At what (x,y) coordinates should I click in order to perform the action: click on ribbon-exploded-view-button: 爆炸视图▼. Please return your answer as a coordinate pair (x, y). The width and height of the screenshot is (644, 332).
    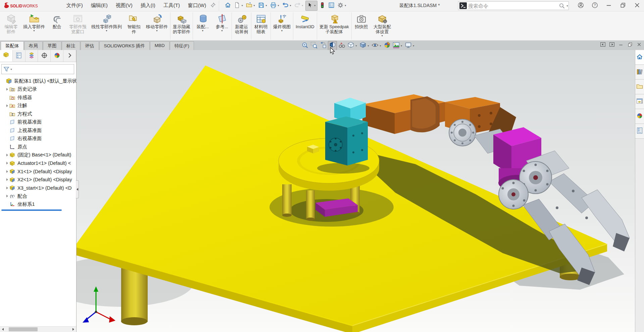
    Looking at the image, I should click on (282, 26).